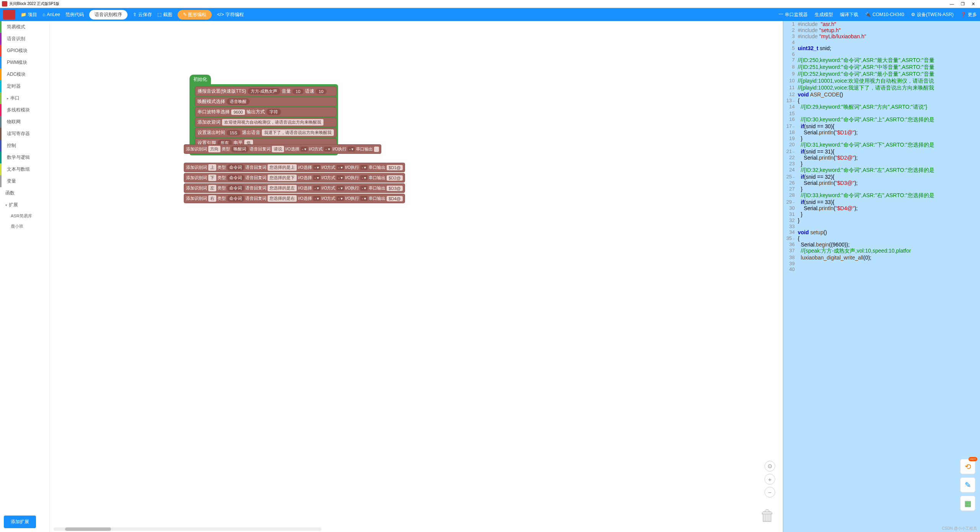 Image resolution: width=980 pixels, height=532 pixels. Describe the element at coordinates (882, 81) in the screenshot. I see `code-line-10: 10//{playid:10001,voice:欢迎使用视力自动检测仪，请语音说` at that location.